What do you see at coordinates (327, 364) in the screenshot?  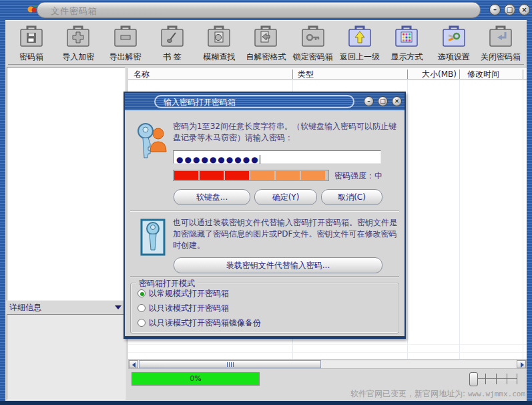 I see `horizontal-scrollbar` at bounding box center [327, 364].